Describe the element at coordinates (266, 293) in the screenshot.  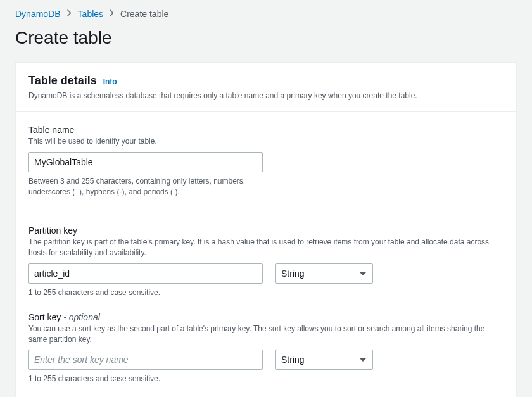
I see `partition-key-hint: 1 to 255 characters and case sensitive.` at that location.